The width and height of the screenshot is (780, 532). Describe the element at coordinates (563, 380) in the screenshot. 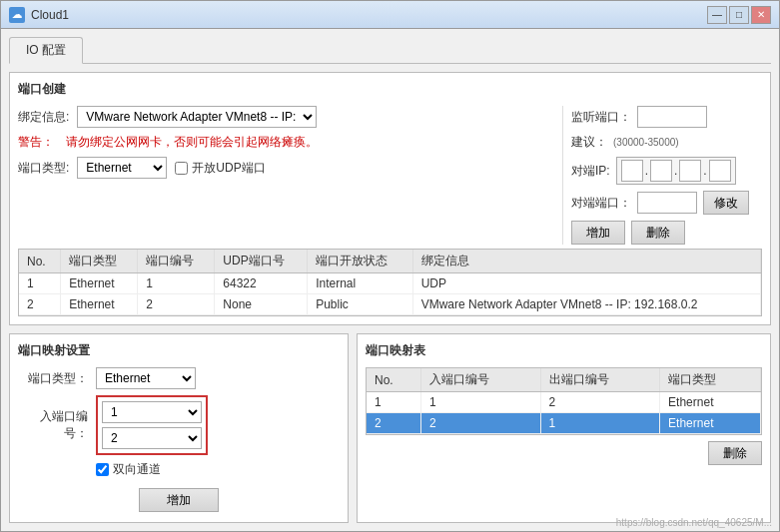

I see `mapping-table-header: No. 入端口编号 出端口编号 端口类型` at that location.